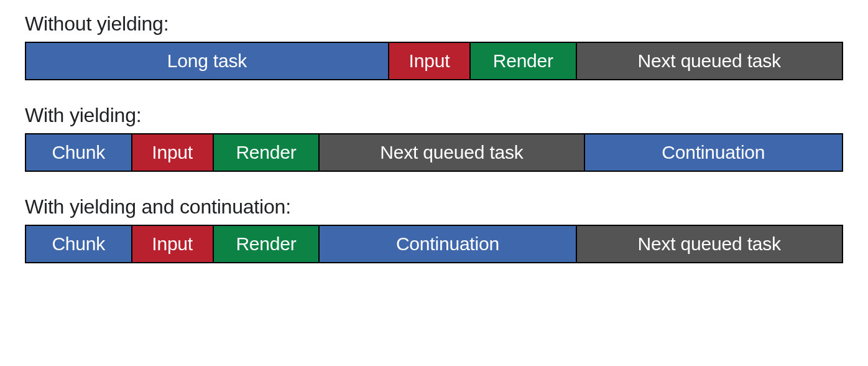  What do you see at coordinates (434, 116) in the screenshot?
I see `section-title: With yielding:` at bounding box center [434, 116].